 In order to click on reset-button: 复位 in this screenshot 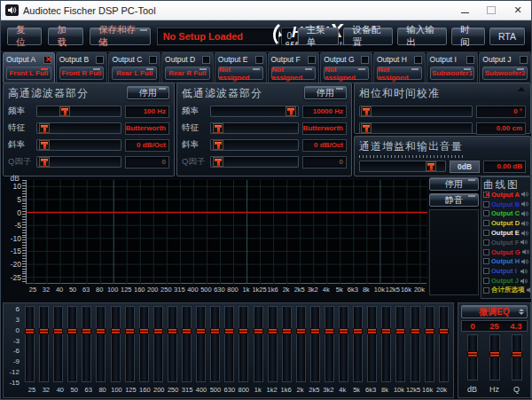, I will do `click(25, 36)`.